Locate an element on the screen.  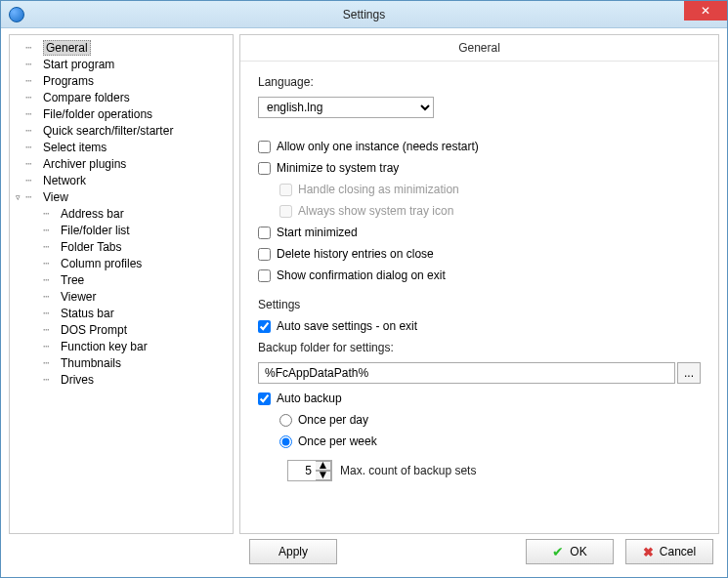
auto-save-input is located at coordinates (264, 326).